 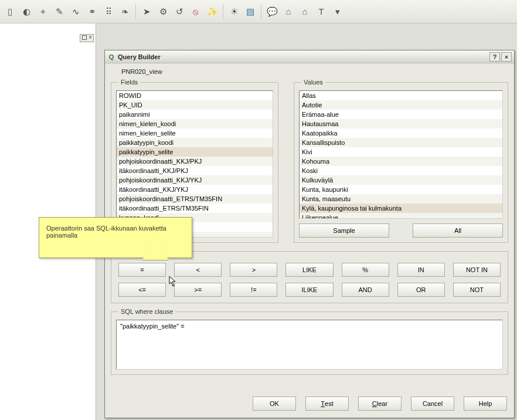 I want to click on op--button: >, so click(x=253, y=270).